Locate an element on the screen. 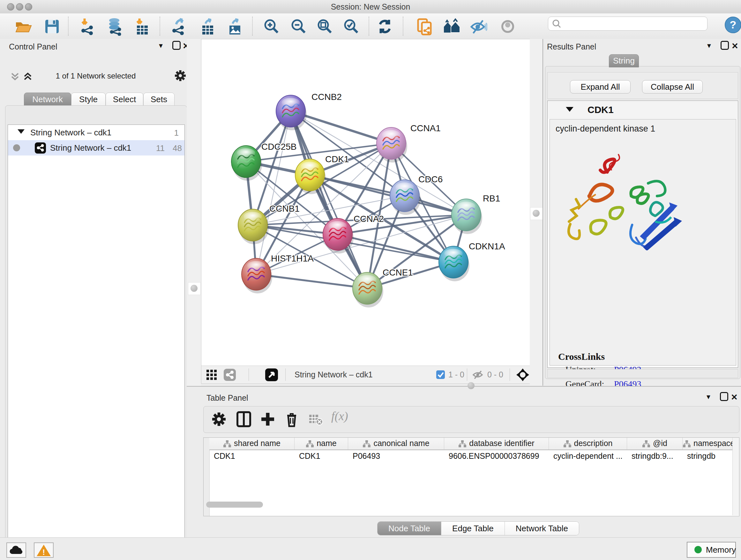 This screenshot has width=741, height=560. export-image-icon is located at coordinates (235, 26).